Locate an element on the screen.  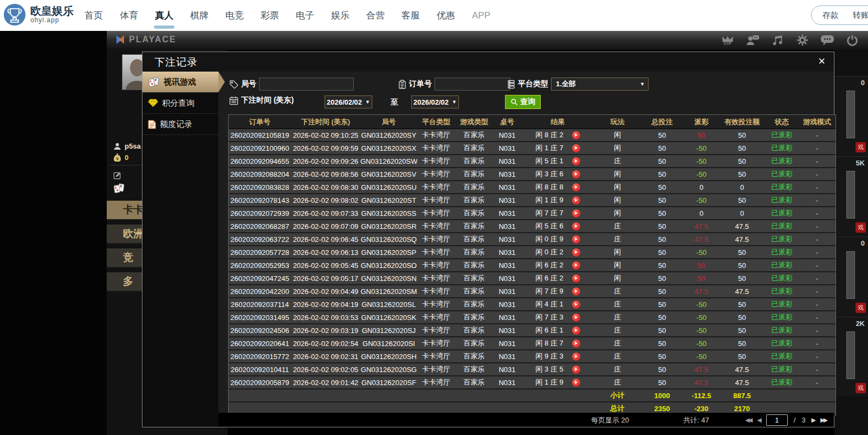
game-card-value: 0 is located at coordinates (863, 82).